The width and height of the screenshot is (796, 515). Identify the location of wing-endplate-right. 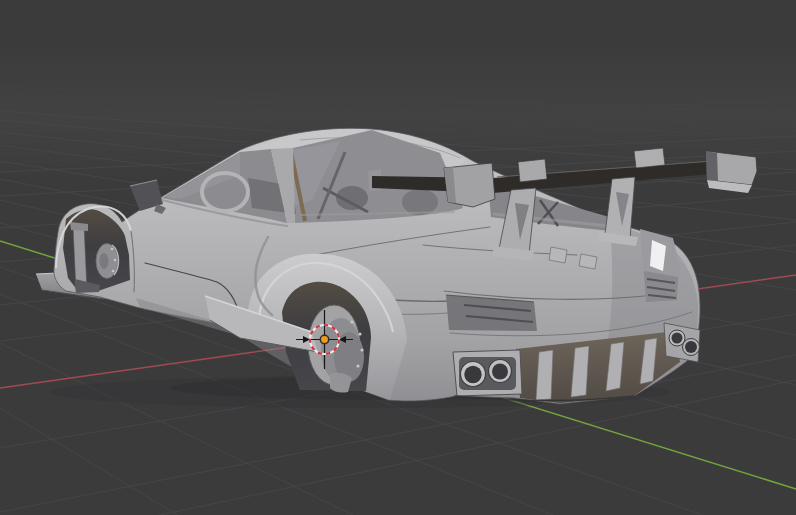
(732, 172).